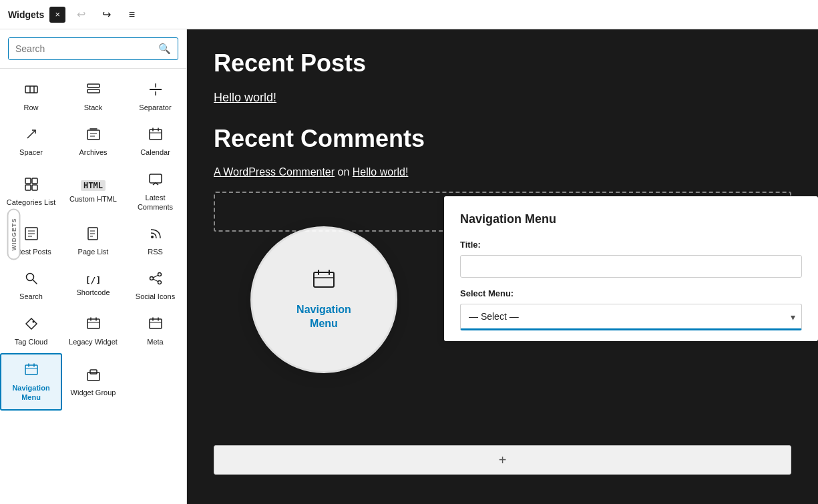 This screenshot has width=818, height=504. I want to click on widget-meta: Meta, so click(155, 331).